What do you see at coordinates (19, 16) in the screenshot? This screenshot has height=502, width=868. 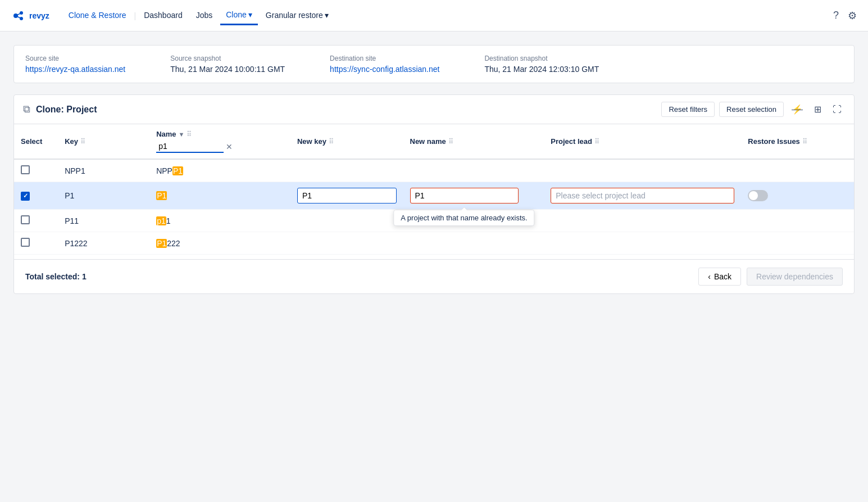 I see `logo-icon` at bounding box center [19, 16].